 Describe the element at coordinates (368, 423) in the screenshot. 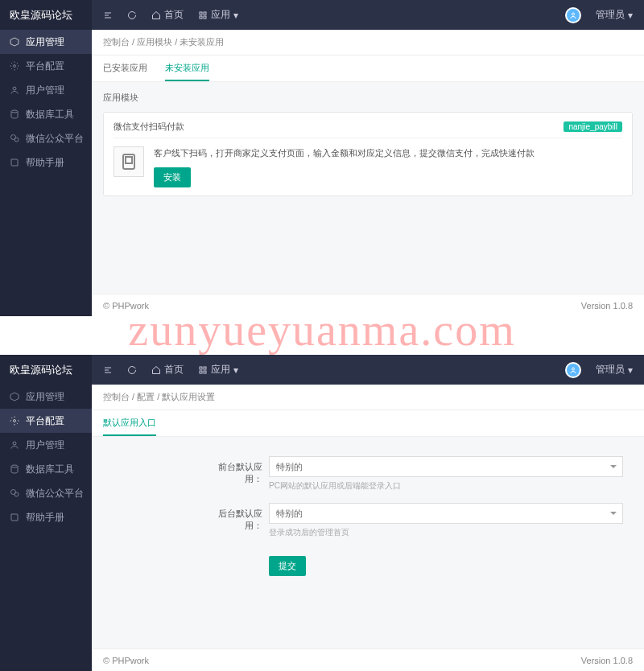

I see `tabs: 默认应用入口` at that location.